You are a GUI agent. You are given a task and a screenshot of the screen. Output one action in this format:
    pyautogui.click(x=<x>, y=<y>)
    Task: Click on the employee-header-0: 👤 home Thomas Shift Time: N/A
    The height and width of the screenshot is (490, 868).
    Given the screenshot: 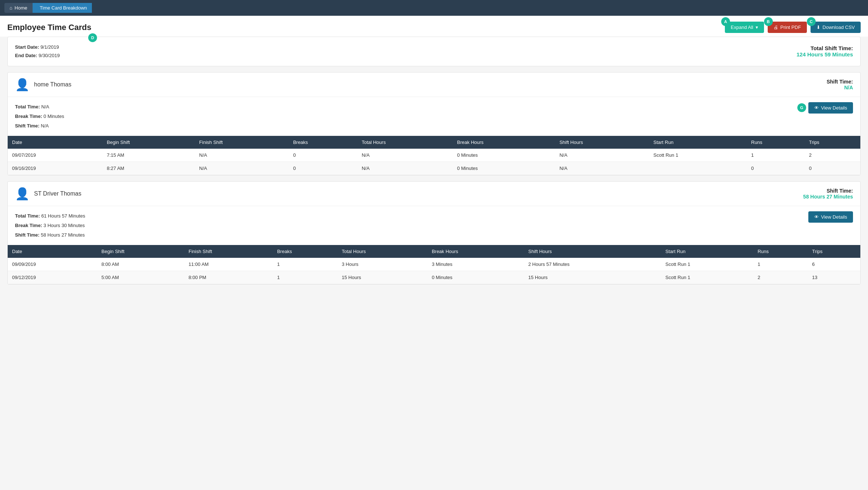 What is the action you would take?
    pyautogui.click(x=434, y=85)
    